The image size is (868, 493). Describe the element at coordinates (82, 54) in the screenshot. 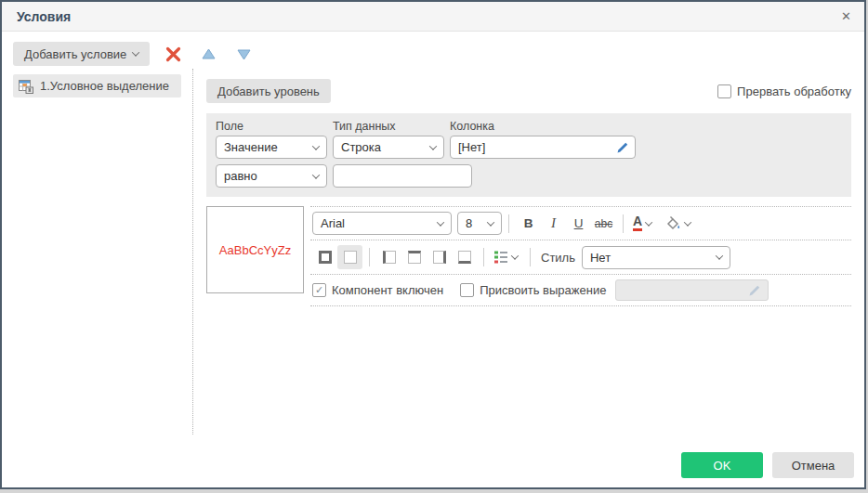

I see `add-condition-button: Добавить условие` at that location.